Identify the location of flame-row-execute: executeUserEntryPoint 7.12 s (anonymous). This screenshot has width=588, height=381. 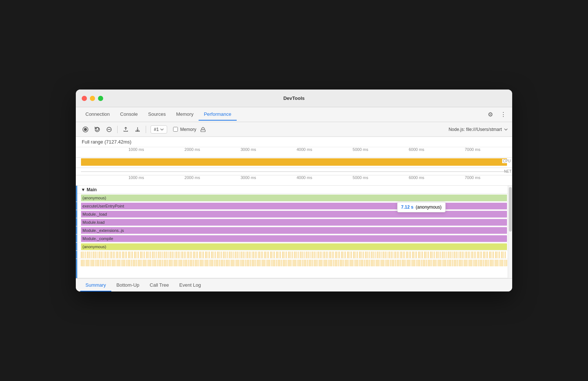
(294, 206).